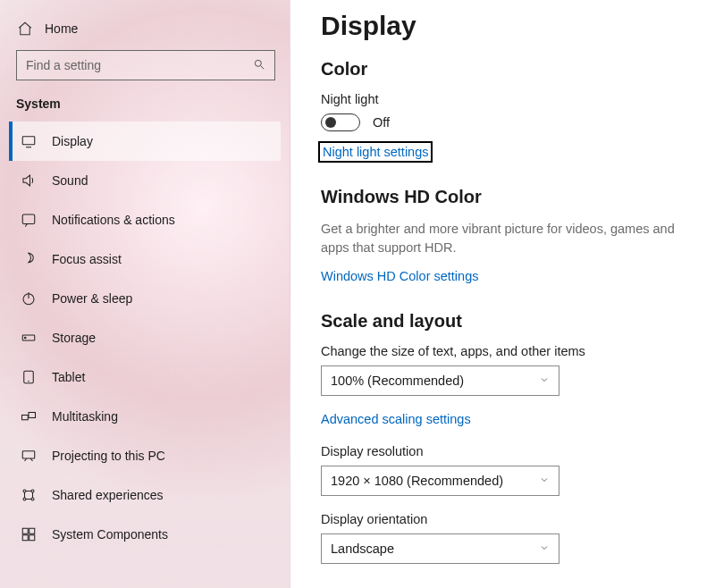  What do you see at coordinates (73, 338) in the screenshot?
I see `sidebar-item-label: Storage` at bounding box center [73, 338].